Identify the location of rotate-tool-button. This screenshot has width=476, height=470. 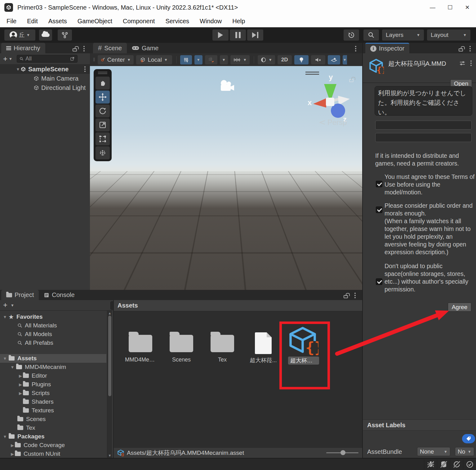
(103, 111).